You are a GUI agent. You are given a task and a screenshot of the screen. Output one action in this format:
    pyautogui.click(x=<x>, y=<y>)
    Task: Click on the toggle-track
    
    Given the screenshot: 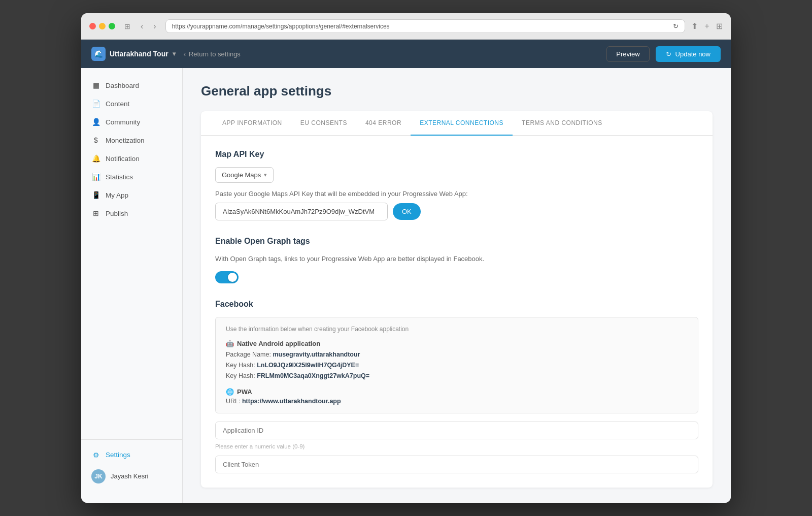 What is the action you would take?
    pyautogui.click(x=227, y=277)
    